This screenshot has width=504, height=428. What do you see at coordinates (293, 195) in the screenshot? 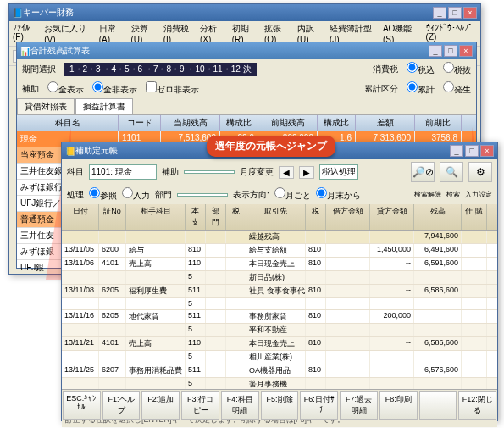
I see `disp-opt: 月ごと` at bounding box center [293, 195].